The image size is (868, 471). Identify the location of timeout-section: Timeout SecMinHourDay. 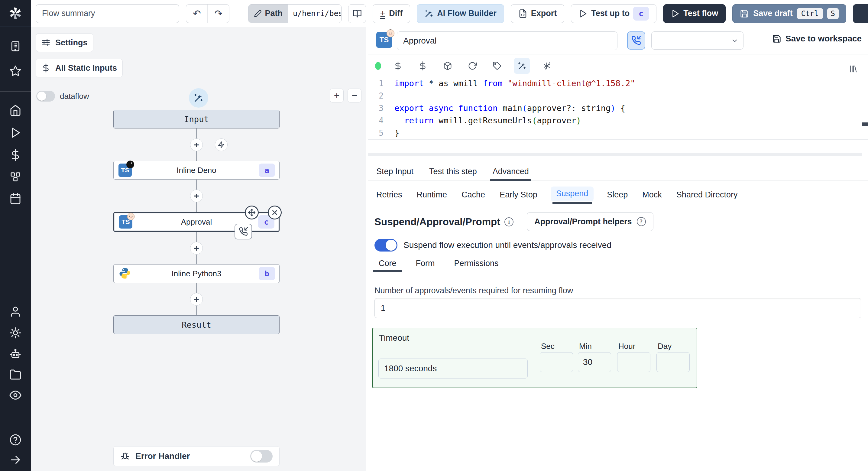
(535, 358).